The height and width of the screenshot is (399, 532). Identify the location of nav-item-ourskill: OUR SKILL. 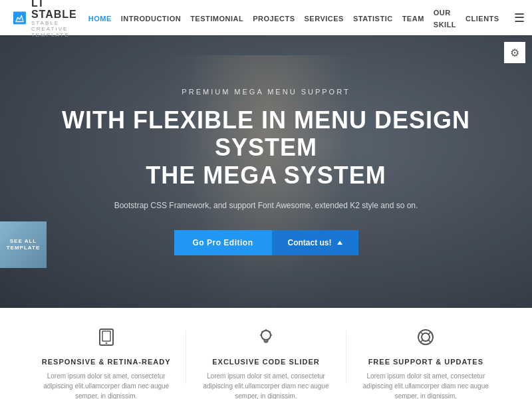
(445, 18).